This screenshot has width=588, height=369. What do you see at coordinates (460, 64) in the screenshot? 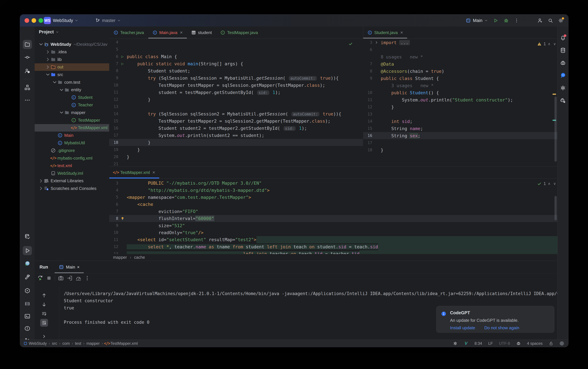
I see `code-line-7: 7@Data` at bounding box center [460, 64].